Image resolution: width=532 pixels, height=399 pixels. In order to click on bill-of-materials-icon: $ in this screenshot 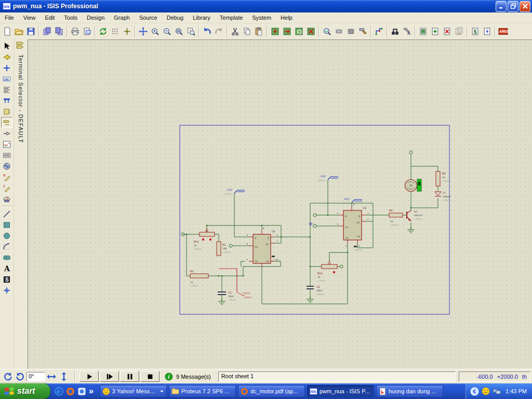, I will do `click(475, 31)`.